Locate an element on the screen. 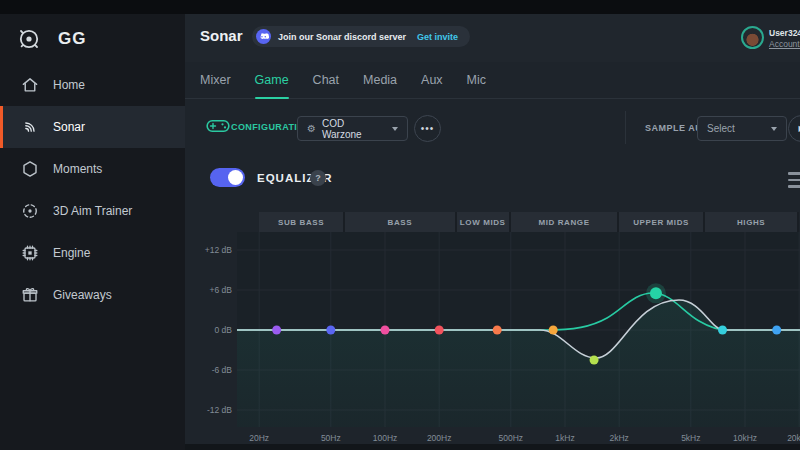 This screenshot has width=800, height=450. y-axis-label: +12 dB is located at coordinates (211, 250).